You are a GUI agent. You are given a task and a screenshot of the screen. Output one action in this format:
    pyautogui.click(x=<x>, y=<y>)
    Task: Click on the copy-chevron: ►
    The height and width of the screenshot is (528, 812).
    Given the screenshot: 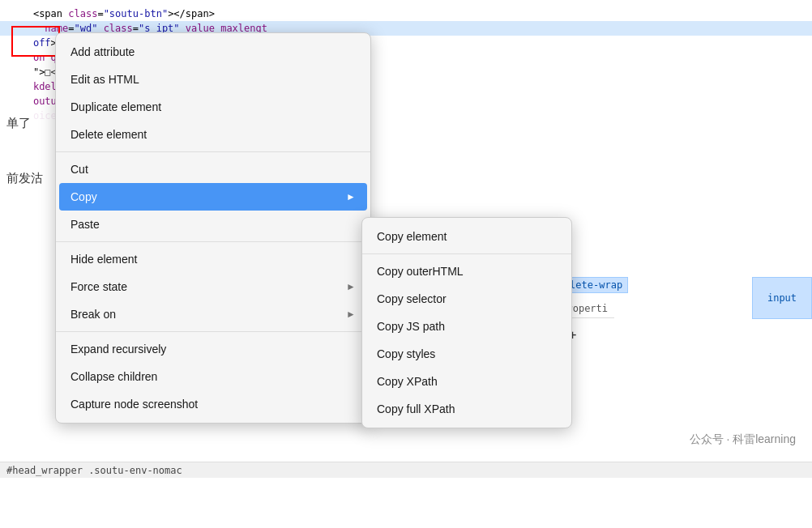 What is the action you would take?
    pyautogui.click(x=351, y=197)
    